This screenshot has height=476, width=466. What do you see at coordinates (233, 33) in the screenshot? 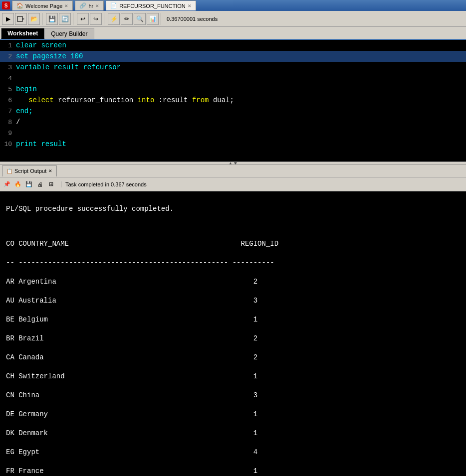
I see `editor-tabs: Worksheet Query Builder` at bounding box center [233, 33].